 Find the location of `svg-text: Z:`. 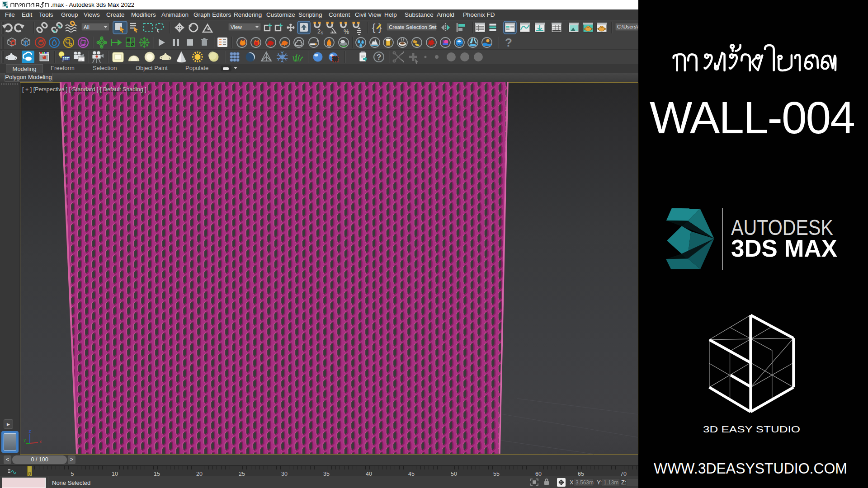

svg-text: Z: is located at coordinates (624, 483).